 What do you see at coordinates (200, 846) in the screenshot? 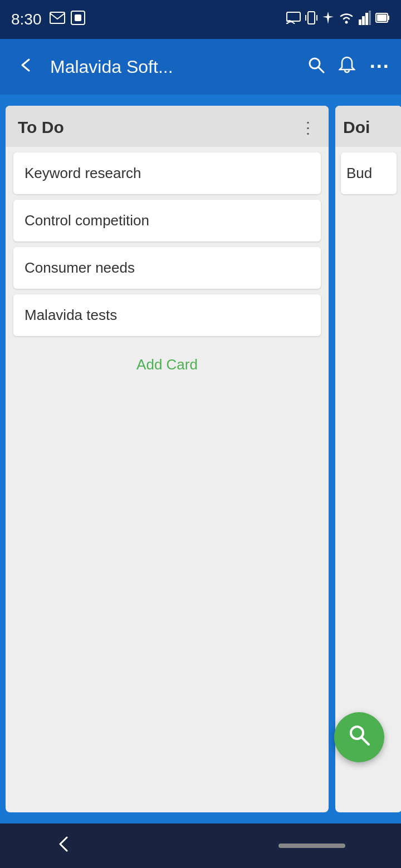
I see `nav-bar` at bounding box center [200, 846].